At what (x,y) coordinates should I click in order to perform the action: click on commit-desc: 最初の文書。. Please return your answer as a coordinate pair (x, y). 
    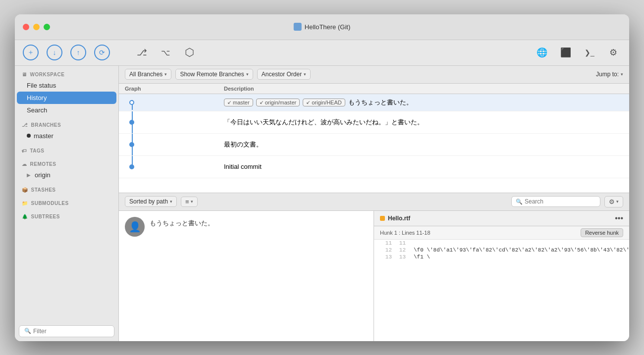
    Looking at the image, I should click on (424, 145).